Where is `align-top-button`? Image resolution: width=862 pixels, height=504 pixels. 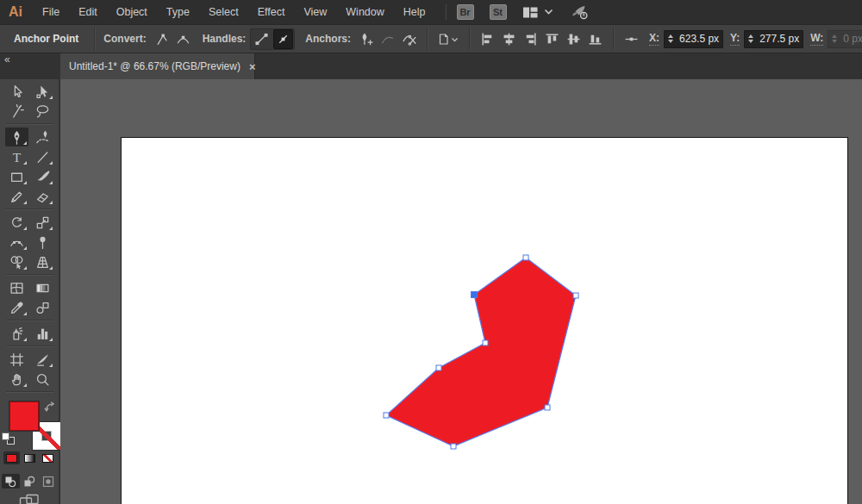 align-top-button is located at coordinates (552, 40).